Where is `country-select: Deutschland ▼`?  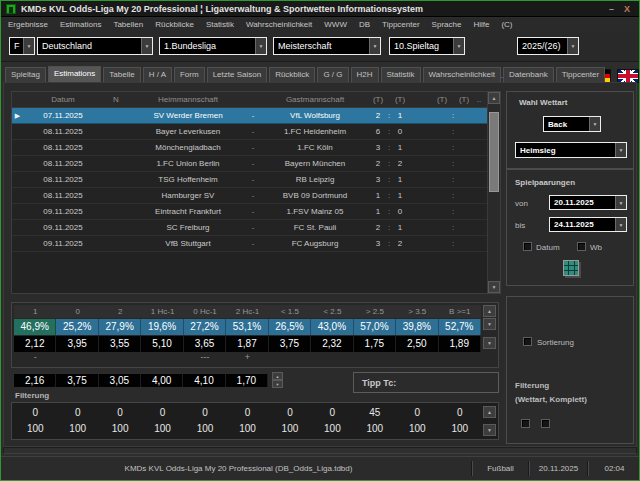 country-select: Deutschland ▼ is located at coordinates (95, 46).